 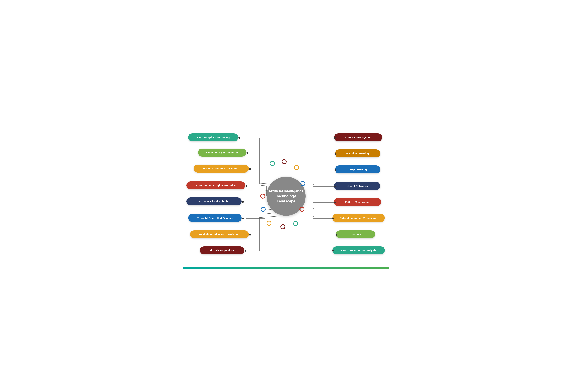 I want to click on ring-node-orange-bottom, so click(x=269, y=223).